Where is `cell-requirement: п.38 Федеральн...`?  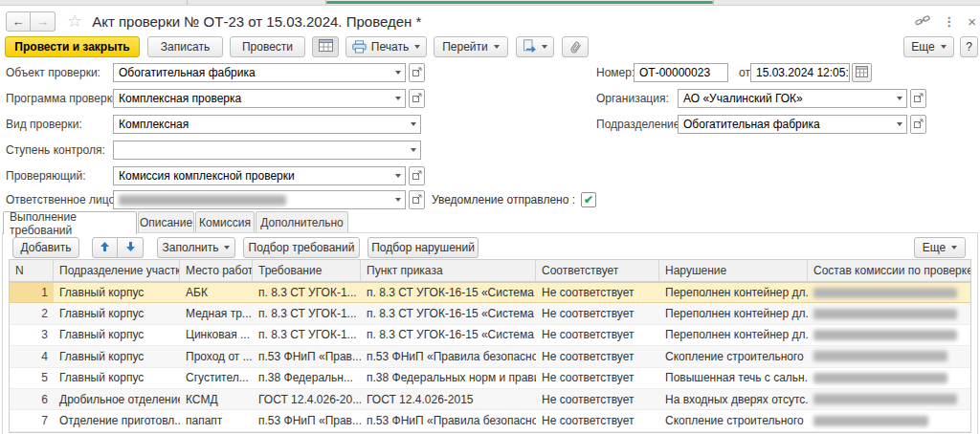 cell-requirement: п.38 Федеральн... is located at coordinates (306, 379).